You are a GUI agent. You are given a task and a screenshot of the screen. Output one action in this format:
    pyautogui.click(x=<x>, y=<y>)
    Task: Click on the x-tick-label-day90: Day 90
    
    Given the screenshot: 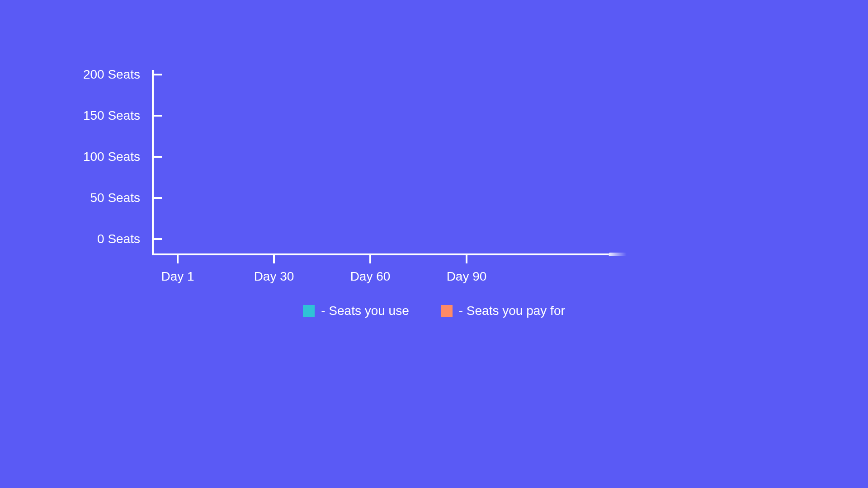 What is the action you would take?
    pyautogui.click(x=467, y=277)
    